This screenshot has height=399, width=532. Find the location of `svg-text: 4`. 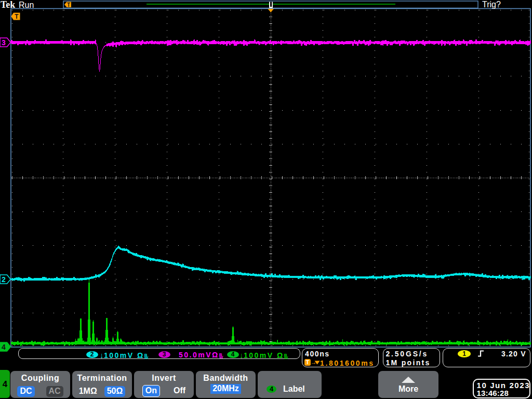

svg-text: 4 is located at coordinates (4, 347).